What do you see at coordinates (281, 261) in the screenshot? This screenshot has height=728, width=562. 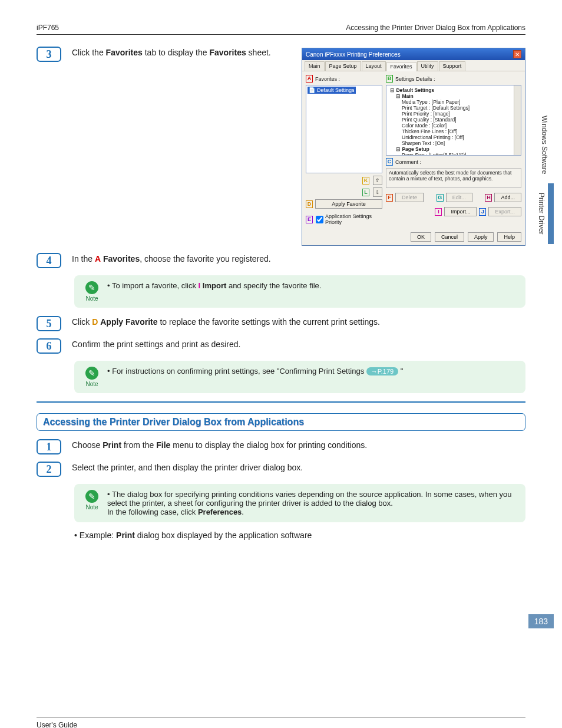 I see `step-4: 4 In the A Favorites, choose the favorit…` at bounding box center [281, 261].